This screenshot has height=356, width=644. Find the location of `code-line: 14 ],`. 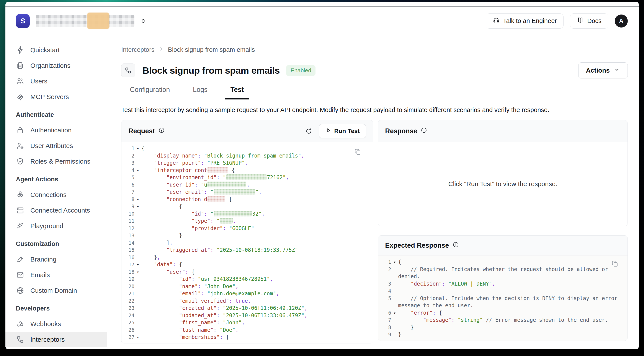

code-line: 14 ], is located at coordinates (247, 243).